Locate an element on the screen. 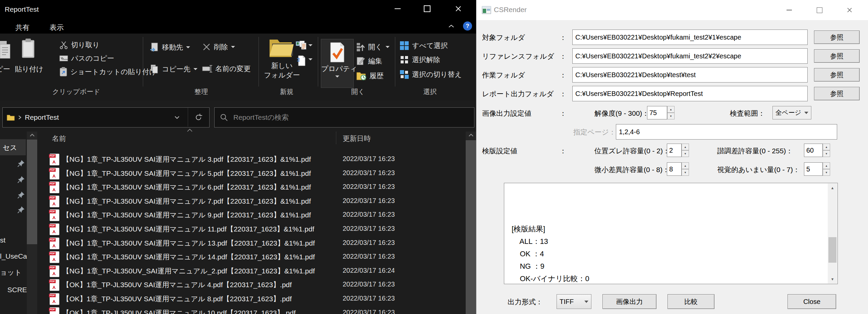 The height and width of the screenshot is (314, 868). sidebar-quick-access-label: セス is located at coordinates (10, 148).